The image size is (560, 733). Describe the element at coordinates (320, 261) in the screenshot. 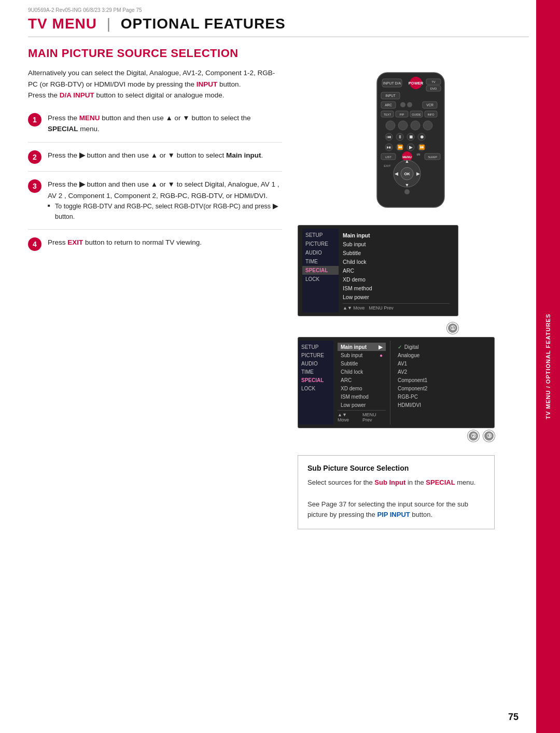

I see `menu-item-time: TIME` at that location.